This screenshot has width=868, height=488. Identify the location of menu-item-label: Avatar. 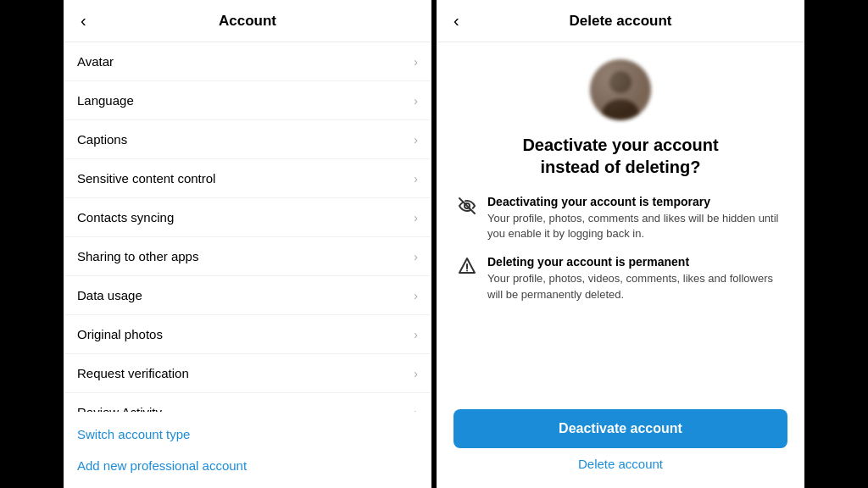
(95, 61).